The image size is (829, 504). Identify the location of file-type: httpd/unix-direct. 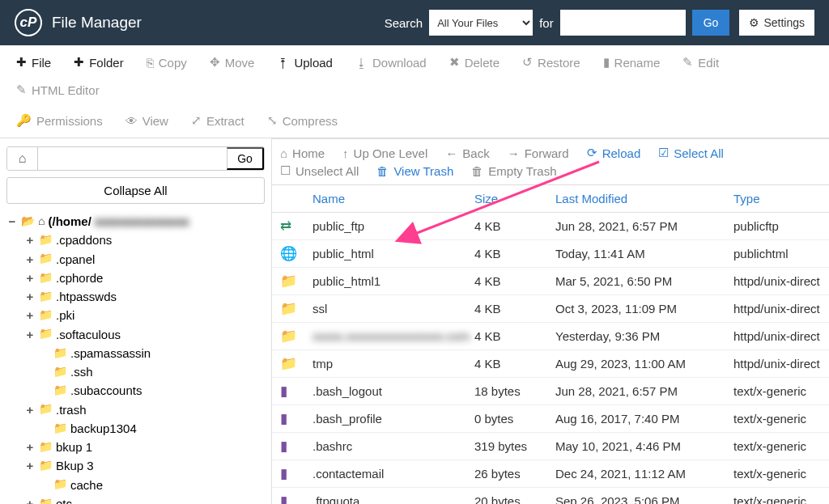
(777, 309).